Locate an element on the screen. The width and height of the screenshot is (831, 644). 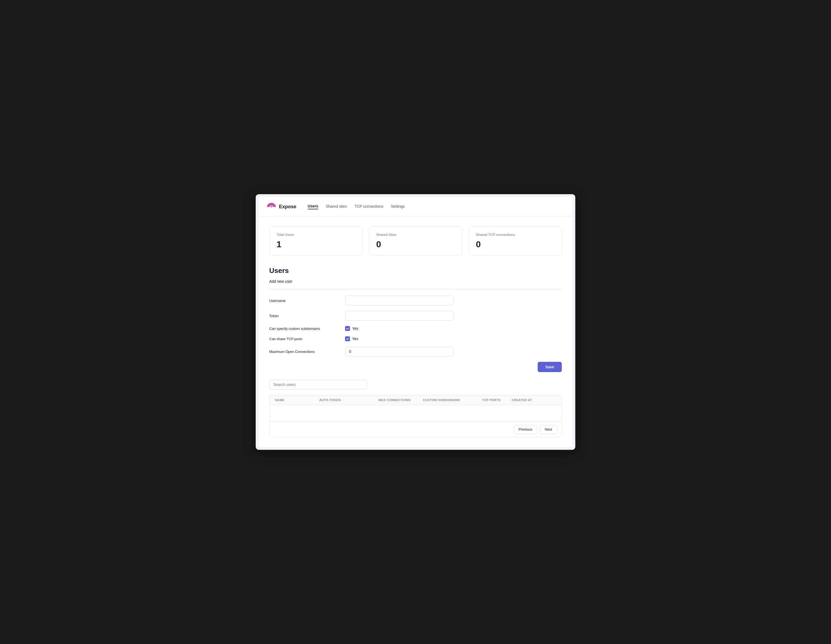
token-label: Token is located at coordinates (307, 316).